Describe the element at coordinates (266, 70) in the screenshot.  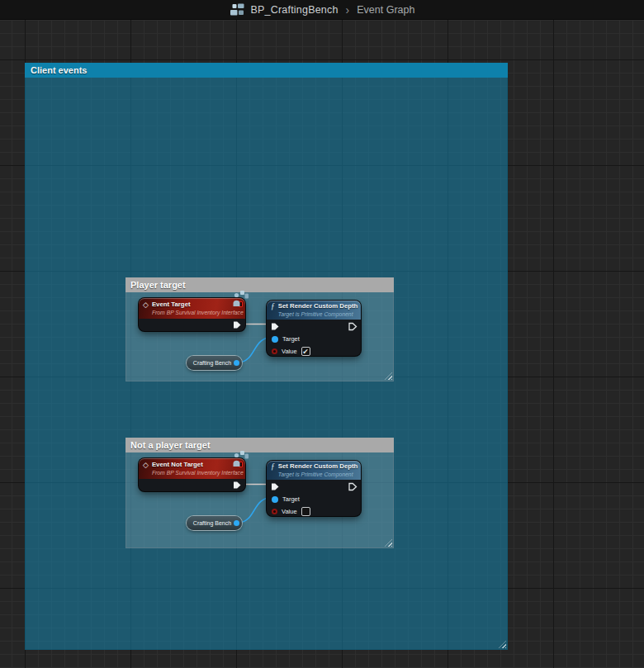
I see `comment-header: Client events` at that location.